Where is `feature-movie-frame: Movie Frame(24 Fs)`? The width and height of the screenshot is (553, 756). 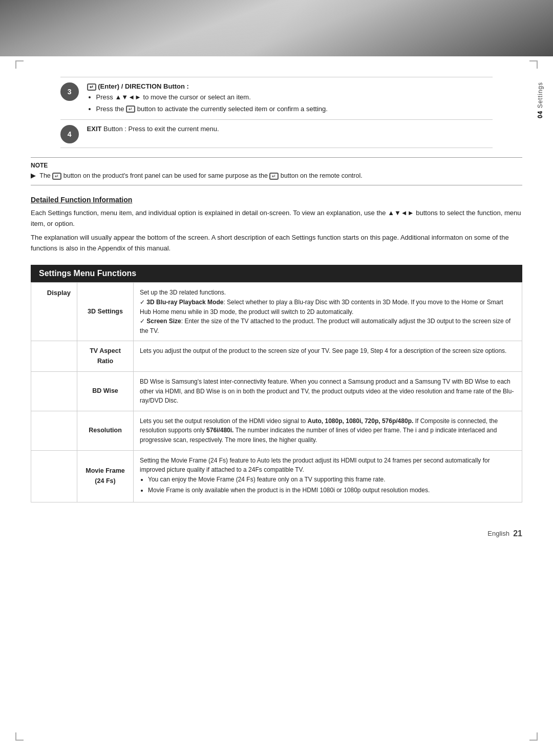
feature-movie-frame: Movie Frame(24 Fs) is located at coordinates (105, 476).